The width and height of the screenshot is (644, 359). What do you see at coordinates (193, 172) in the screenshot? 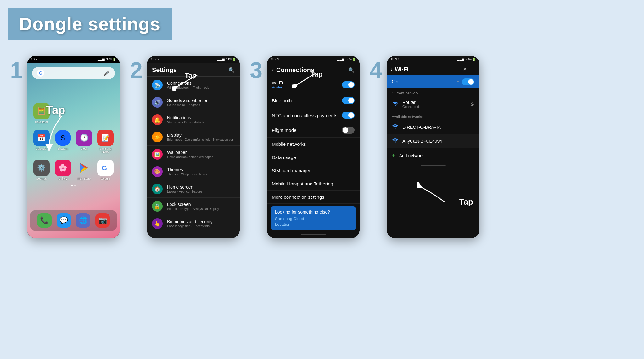
I see `settings-item-themes: 🎨 Themes Themes · Wallpapers · Icons` at bounding box center [193, 172].